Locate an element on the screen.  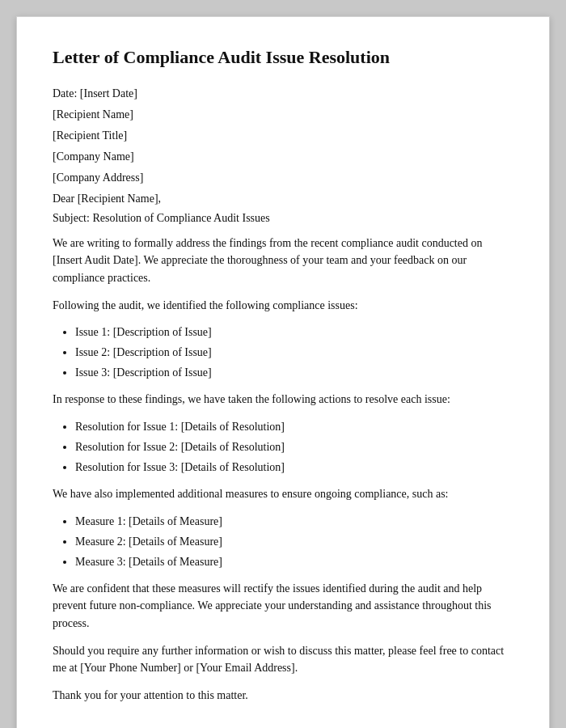
list-item: Measure 1: [Details of Measure] is located at coordinates (294, 521).